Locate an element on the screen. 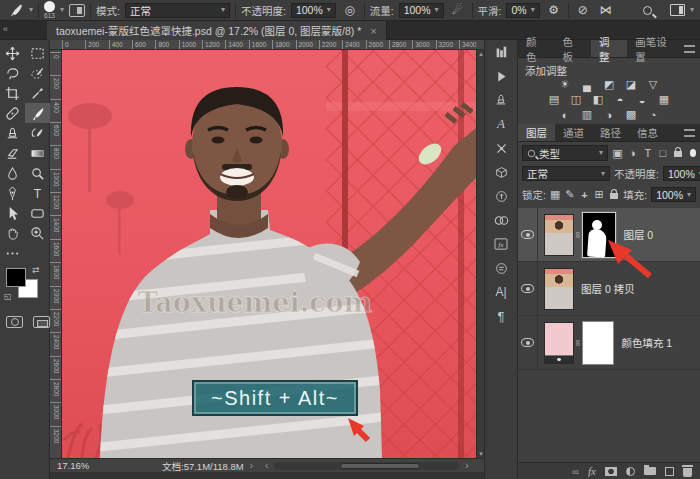 Image resolution: width=700 pixels, height=479 pixels. filter-toggle-icon is located at coordinates (693, 153).